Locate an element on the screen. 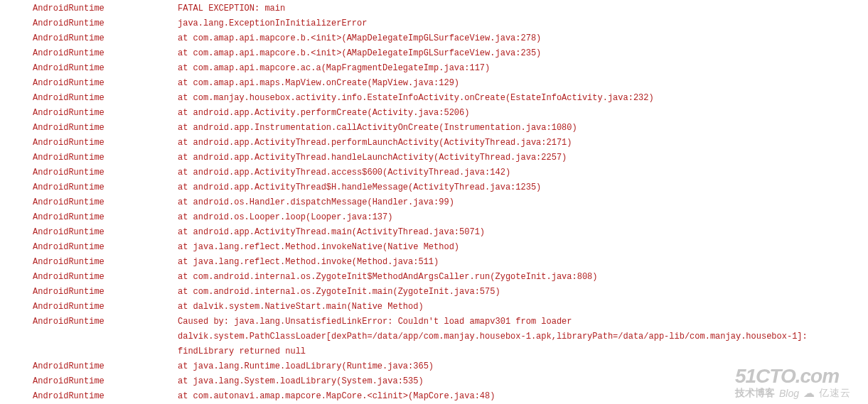 The width and height of the screenshot is (868, 404). log-message: at com.manjay.housebox.activity.info.Est… is located at coordinates (398, 98).